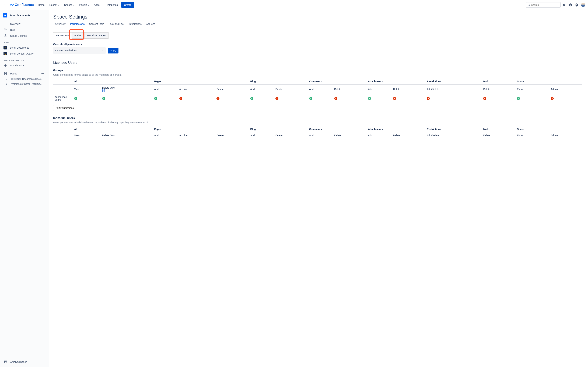 The width and height of the screenshot is (588, 367). What do you see at coordinates (65, 108) in the screenshot?
I see `edit-permissions-button: Edit Permissions` at bounding box center [65, 108].